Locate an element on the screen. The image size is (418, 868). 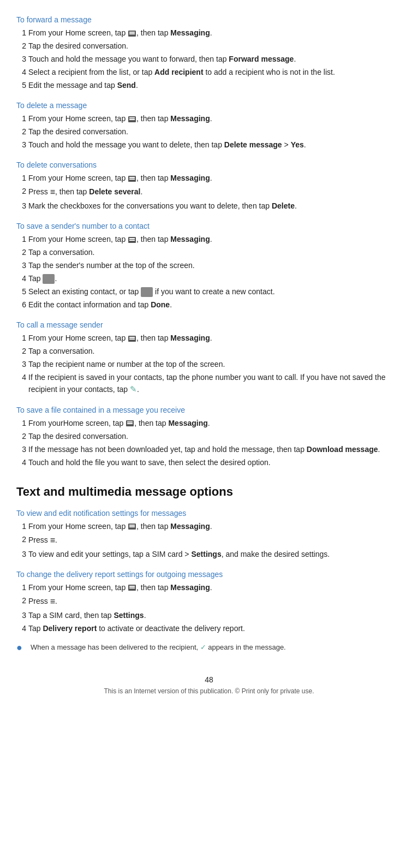
steps-delete-message: 1 From your Home screen, tap , then tap … is located at coordinates (209, 132).